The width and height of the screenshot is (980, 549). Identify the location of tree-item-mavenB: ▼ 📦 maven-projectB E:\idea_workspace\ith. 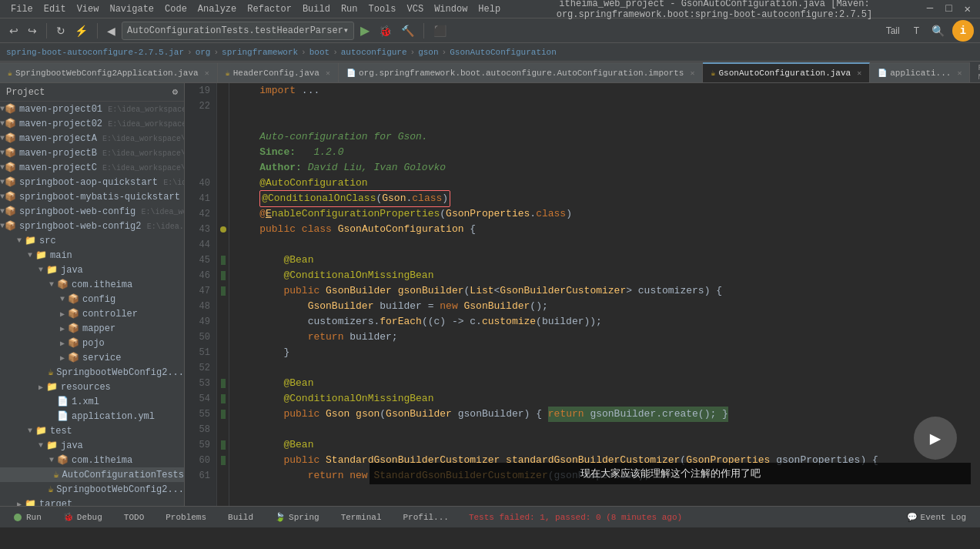
(92, 152).